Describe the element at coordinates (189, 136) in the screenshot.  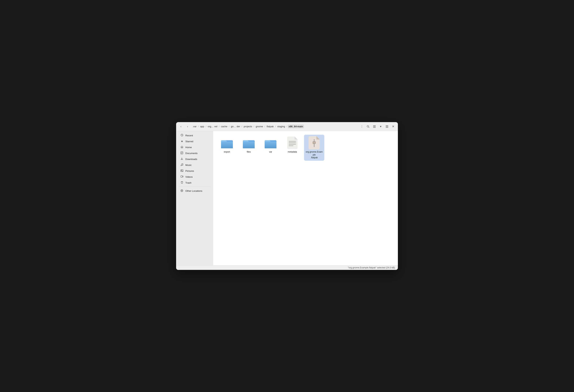
I see `sidebar-label-recent: Recent` at that location.